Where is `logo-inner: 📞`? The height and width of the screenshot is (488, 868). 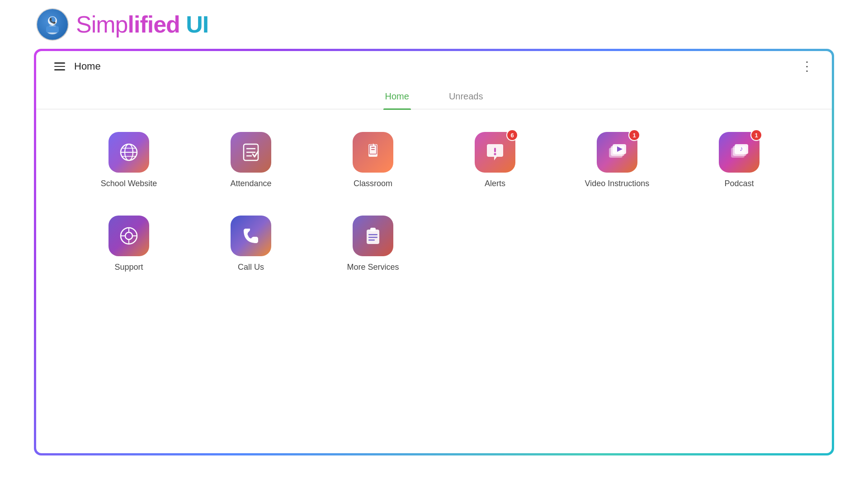
logo-inner: 📞 is located at coordinates (52, 24).